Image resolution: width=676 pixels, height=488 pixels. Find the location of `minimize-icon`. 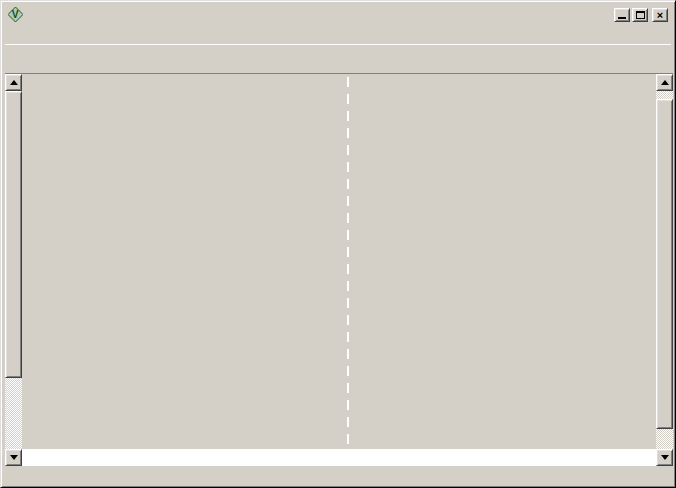

minimize-icon is located at coordinates (622, 18).